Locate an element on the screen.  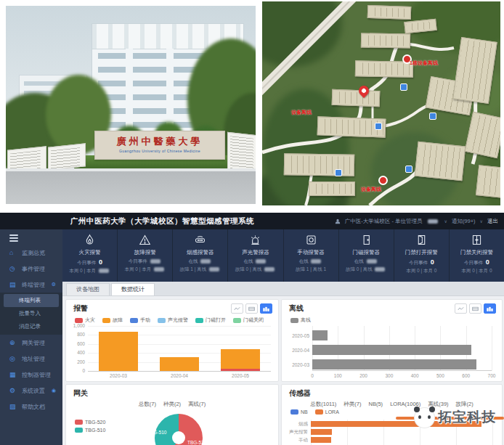
stat-line-2: 本周 0 | 本月 0 is located at coordinates (476, 272).